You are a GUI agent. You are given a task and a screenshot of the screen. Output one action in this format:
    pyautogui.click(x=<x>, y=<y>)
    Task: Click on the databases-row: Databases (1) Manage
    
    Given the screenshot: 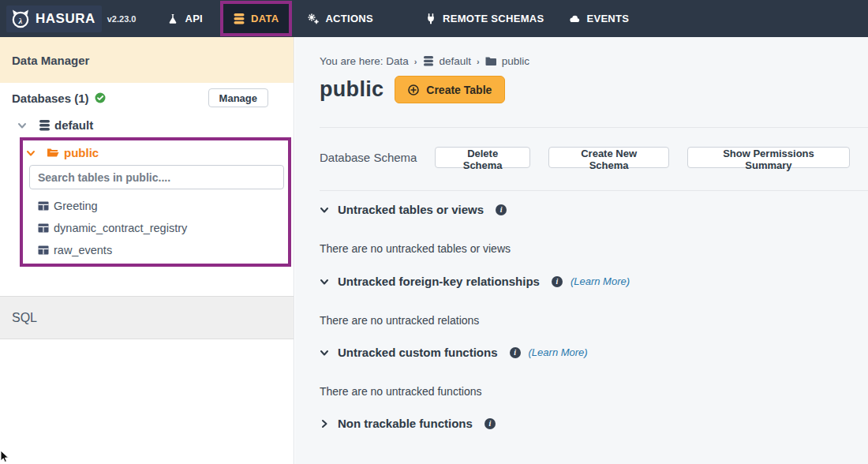 What is the action you would take?
    pyautogui.click(x=140, y=98)
    